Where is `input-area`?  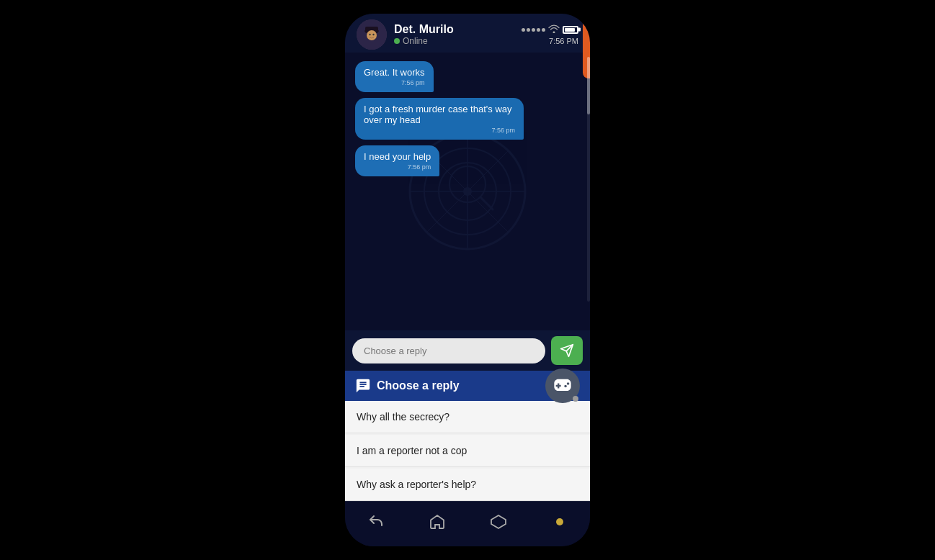
input-area is located at coordinates (468, 351).